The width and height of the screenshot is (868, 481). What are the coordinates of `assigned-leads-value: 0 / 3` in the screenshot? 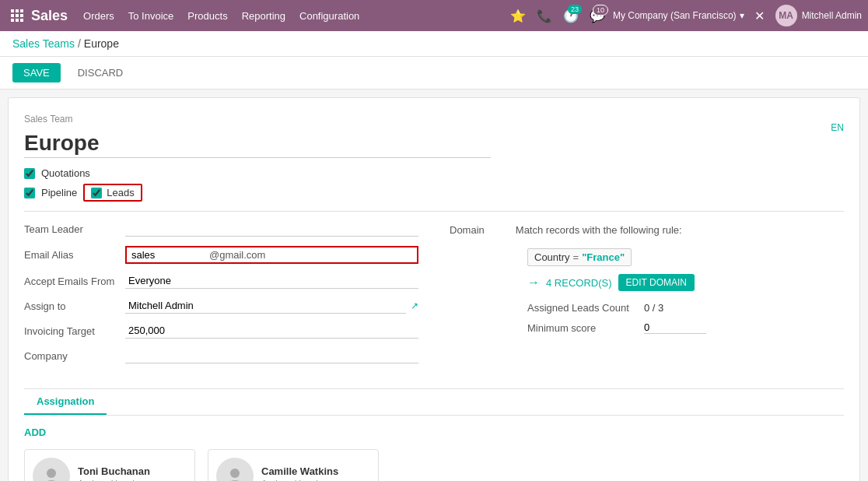 It's located at (653, 308).